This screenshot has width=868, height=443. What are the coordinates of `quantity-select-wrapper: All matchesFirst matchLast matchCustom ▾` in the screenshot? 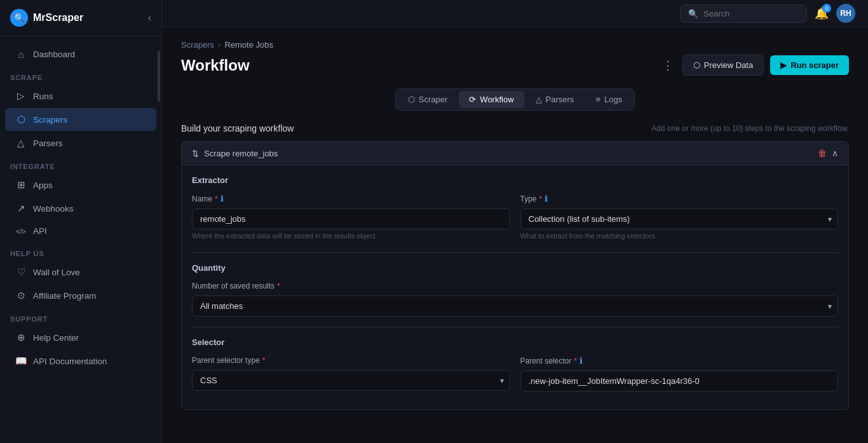 It's located at (515, 306).